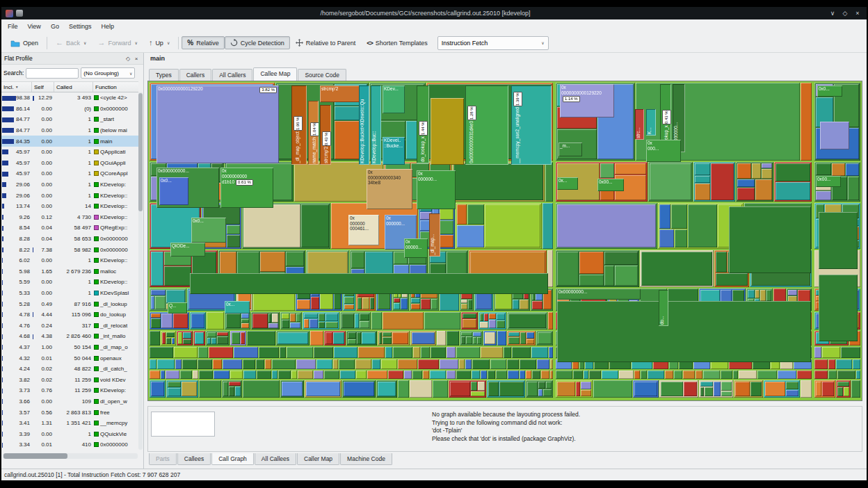  Describe the element at coordinates (177, 308) in the screenshot. I see `treemap-block: Q...` at that location.